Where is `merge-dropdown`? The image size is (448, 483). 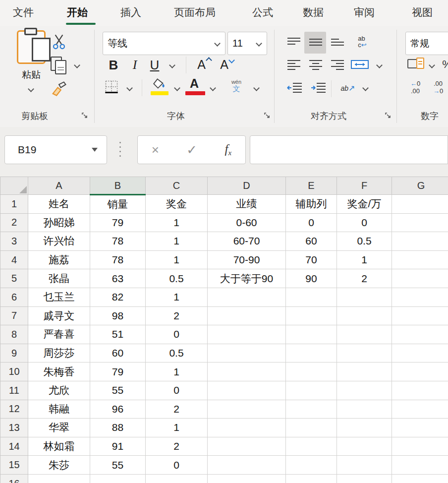 merge-dropdown is located at coordinates (379, 65).